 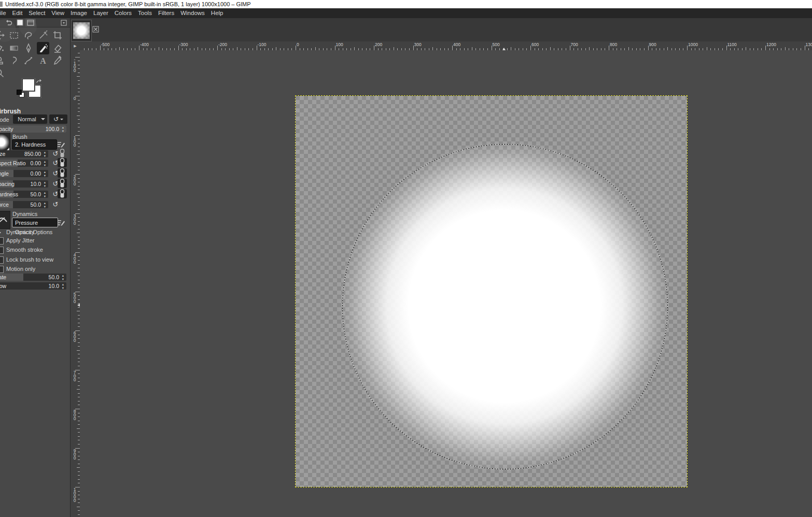 What do you see at coordinates (76, 284) in the screenshot?
I see `vertical-ruler: -10001002003004005006007008009001000` at bounding box center [76, 284].